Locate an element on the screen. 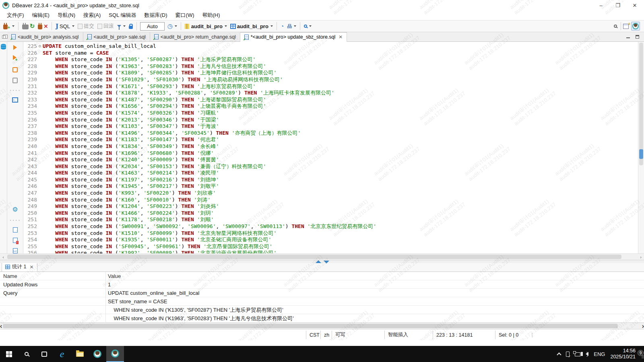 The width and height of the screenshot is (644, 362). tab-update-sbz-store-sql: *<audit_bi_pro> update_sbz_store.sql ✕ is located at coordinates (294, 37).